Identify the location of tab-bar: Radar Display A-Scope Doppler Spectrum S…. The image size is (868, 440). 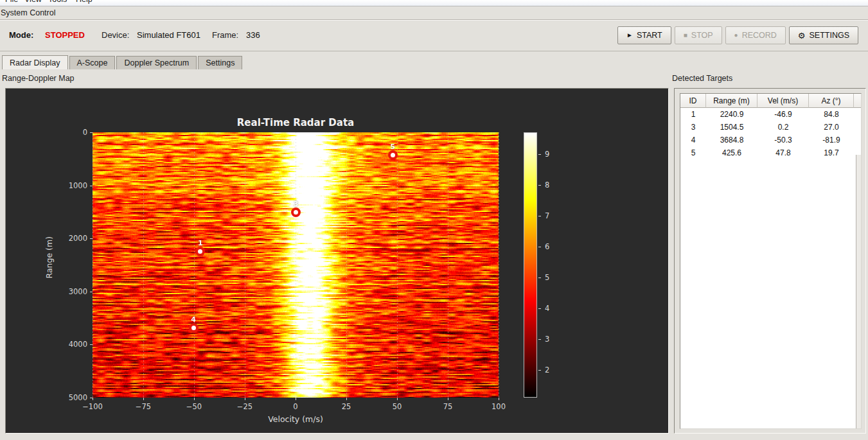
(123, 62).